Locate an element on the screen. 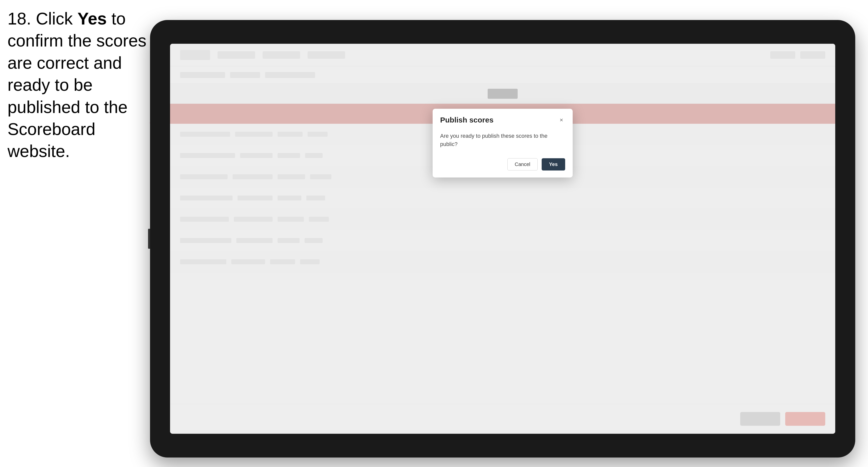 The height and width of the screenshot is (467, 868). bold-yes: Yes is located at coordinates (92, 19).